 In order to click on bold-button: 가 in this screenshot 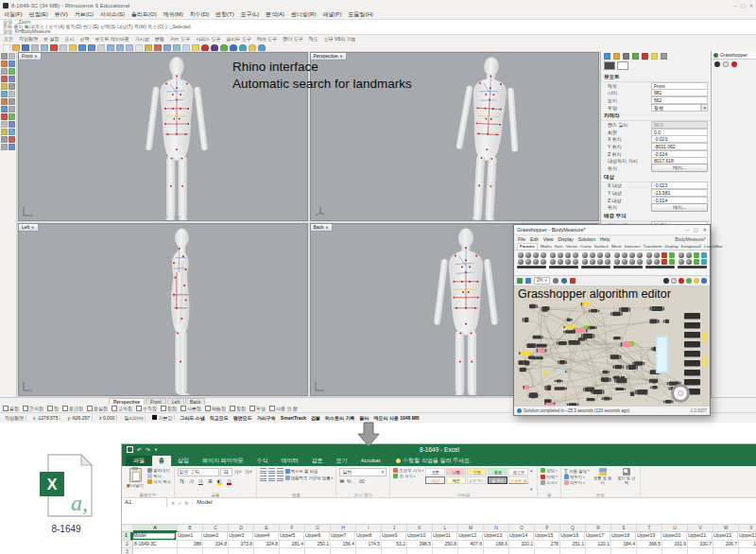, I will do `click(181, 482)`.